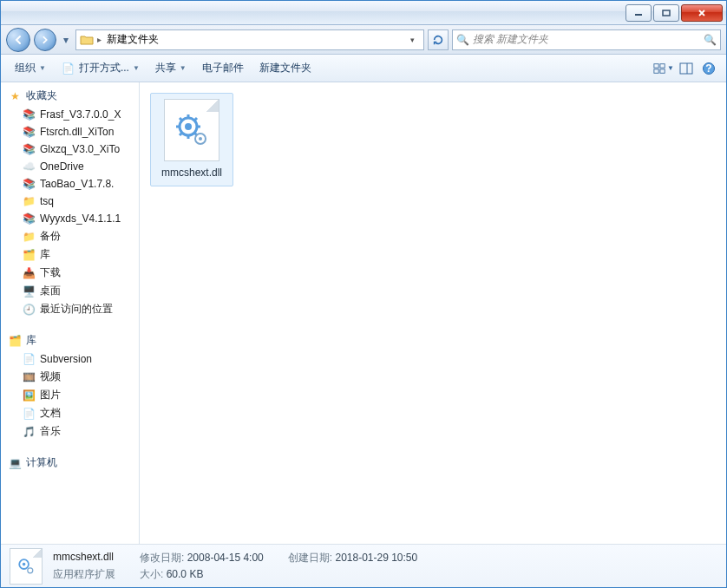  I want to click on computer-icon: 💻, so click(15, 463).